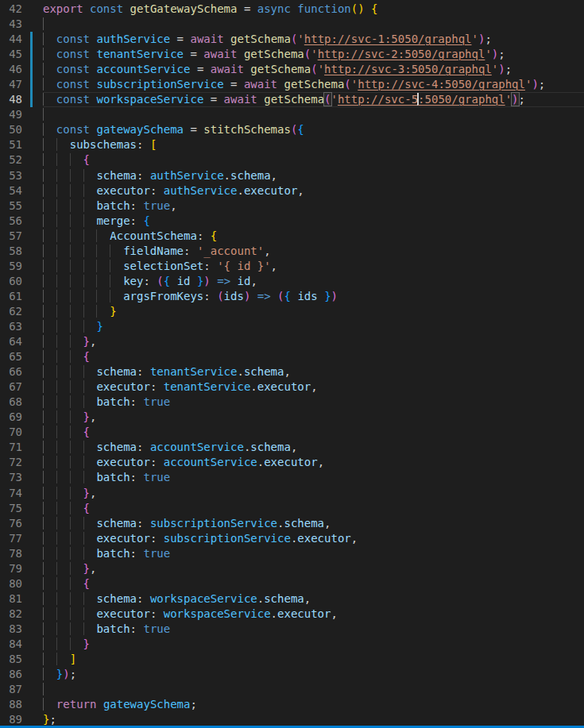  Describe the element at coordinates (11, 432) in the screenshot. I see `line-number: 70` at that location.